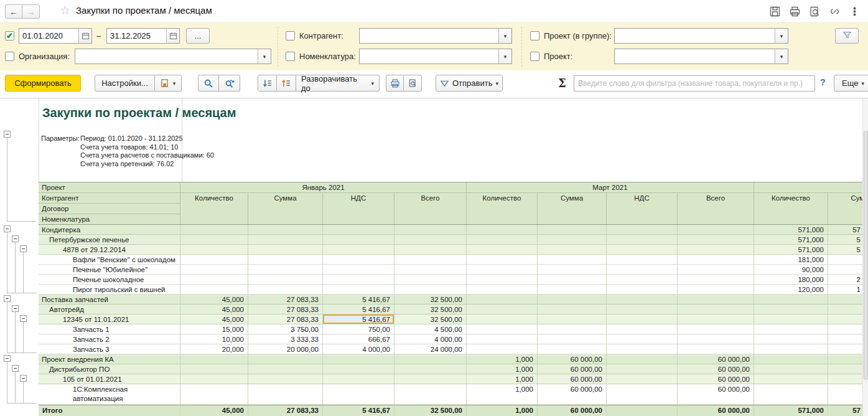  What do you see at coordinates (110, 209) in the screenshot?
I see `row-dimension-header: Договор` at bounding box center [110, 209].